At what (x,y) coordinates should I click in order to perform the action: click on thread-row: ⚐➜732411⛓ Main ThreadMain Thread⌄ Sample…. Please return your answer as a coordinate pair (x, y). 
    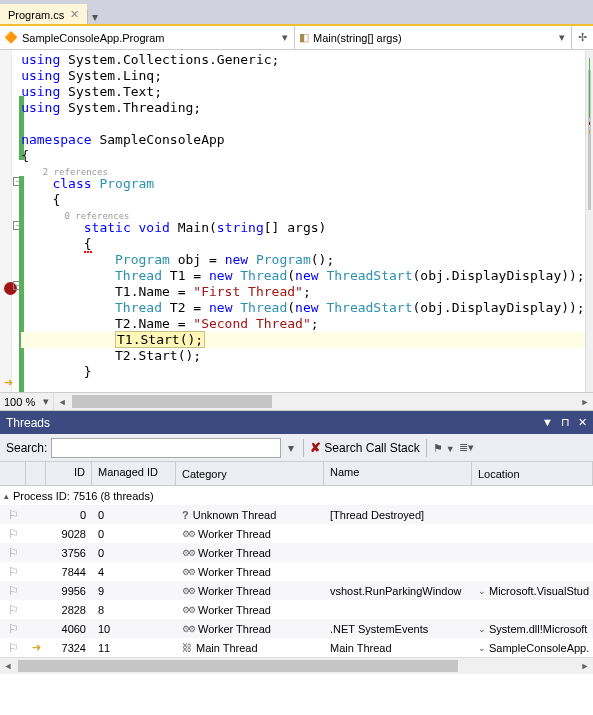
    Looking at the image, I should click on (296, 648).